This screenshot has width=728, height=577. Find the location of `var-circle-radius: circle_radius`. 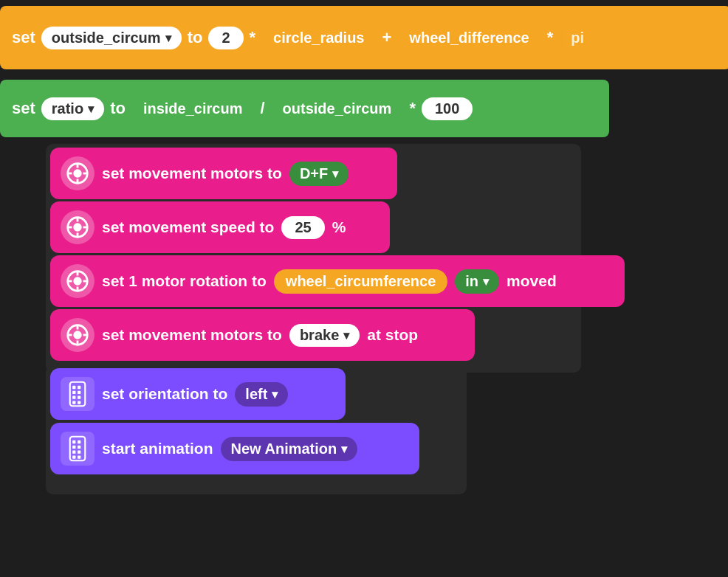

var-circle-radius: circle_radius is located at coordinates (319, 38).